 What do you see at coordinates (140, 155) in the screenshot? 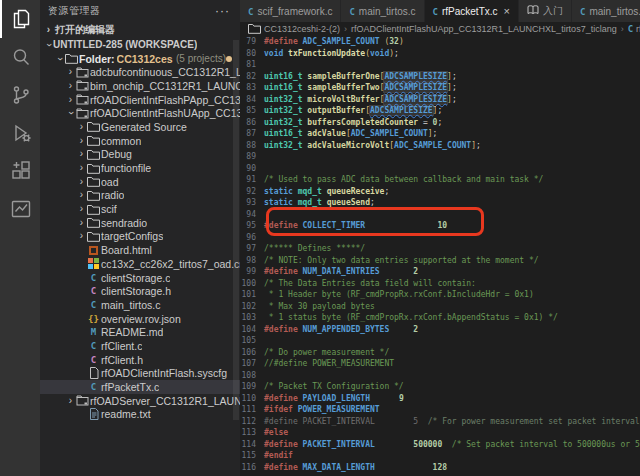
I see `tree-item-debug: ›Debug` at bounding box center [140, 155].